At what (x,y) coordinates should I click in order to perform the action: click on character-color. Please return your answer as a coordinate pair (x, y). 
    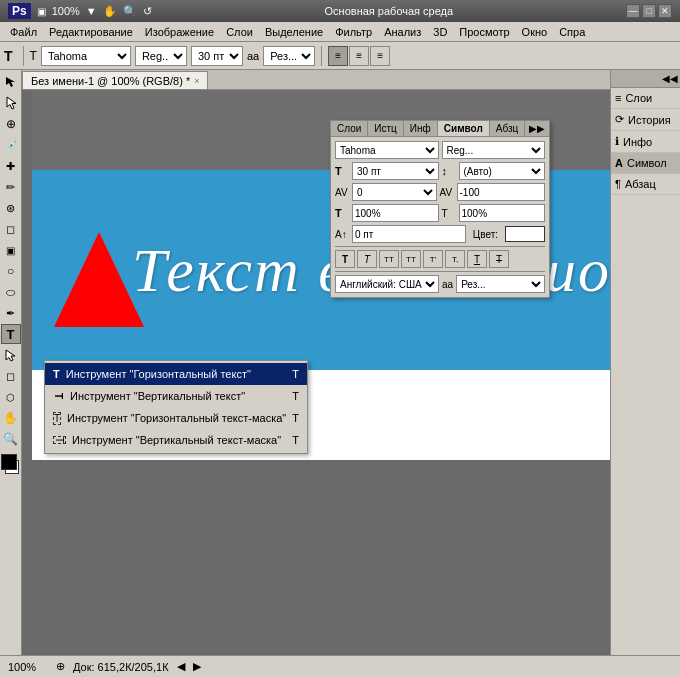
    Looking at the image, I should click on (525, 234).